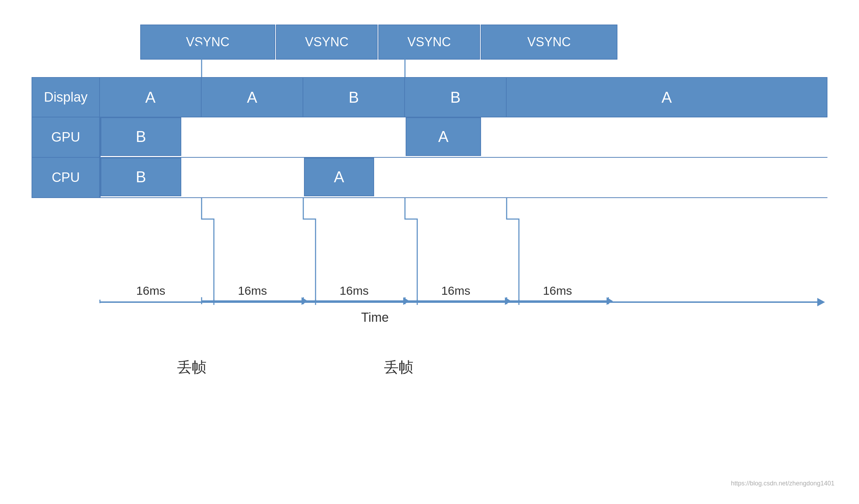 The width and height of the screenshot is (859, 504). What do you see at coordinates (252, 97) in the screenshot?
I see `display-seg-a2: A` at bounding box center [252, 97].